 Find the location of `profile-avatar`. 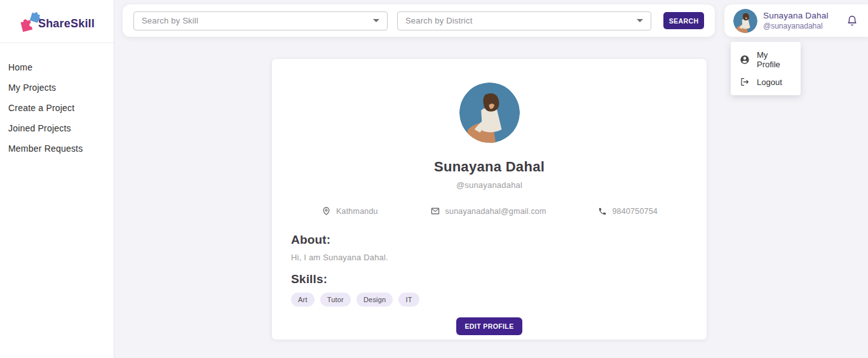

profile-avatar is located at coordinates (489, 113).